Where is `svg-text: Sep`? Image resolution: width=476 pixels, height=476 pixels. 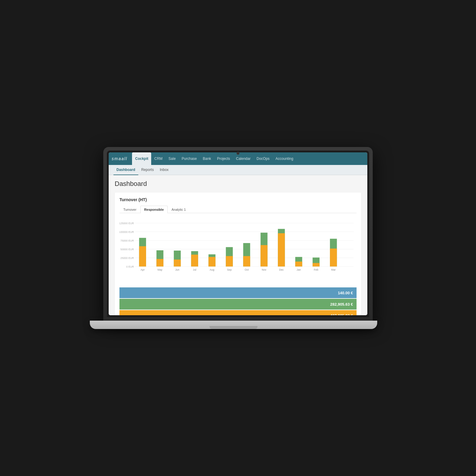
svg-text: Sep is located at coordinates (229, 270).